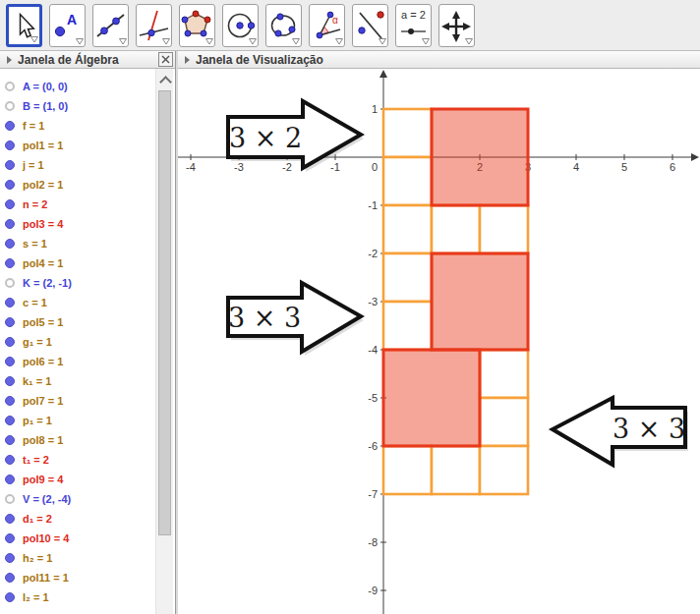 The width and height of the screenshot is (700, 614). Describe the element at coordinates (78, 303) in the screenshot. I see `algebra-item: c = 1` at that location.